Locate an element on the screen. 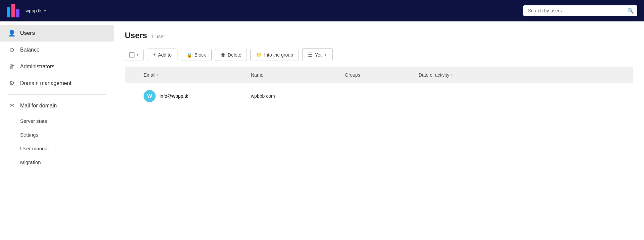 The image size is (644, 240). sidebar-item-balance: ⊙ Balance is located at coordinates (57, 50).